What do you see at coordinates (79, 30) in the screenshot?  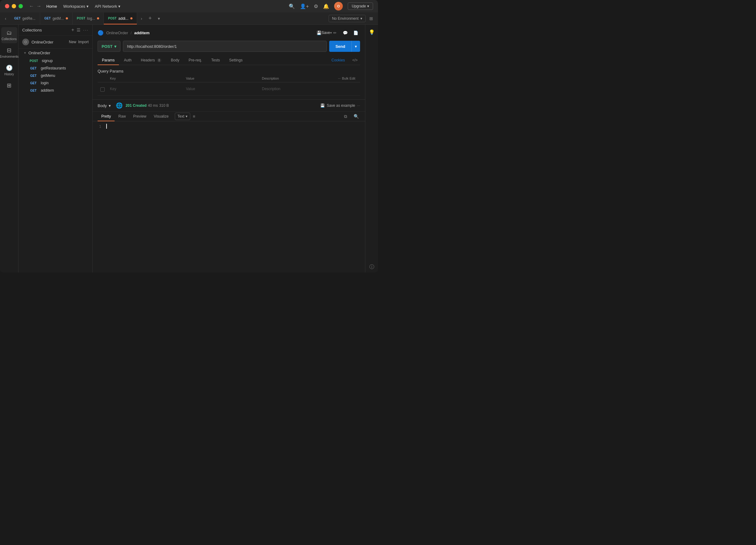 I see `sort-icon: ☰` at bounding box center [79, 30].